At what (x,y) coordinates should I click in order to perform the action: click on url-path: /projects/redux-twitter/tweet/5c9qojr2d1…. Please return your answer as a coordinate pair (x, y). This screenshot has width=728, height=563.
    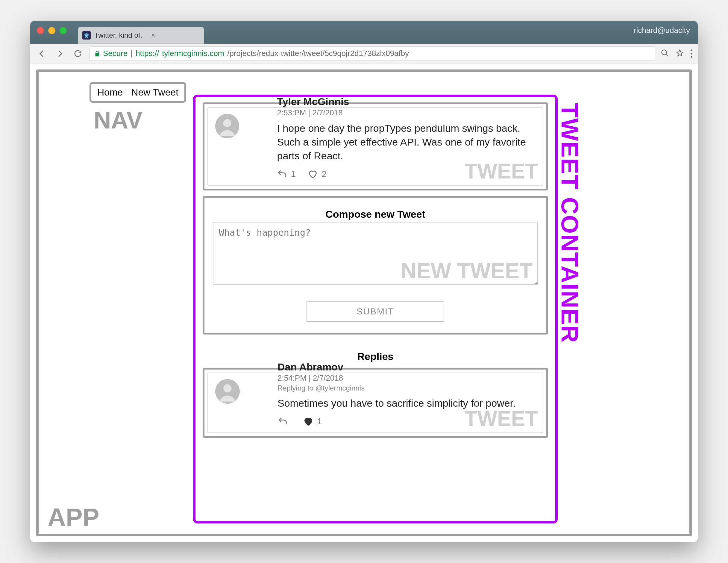
    Looking at the image, I should click on (318, 53).